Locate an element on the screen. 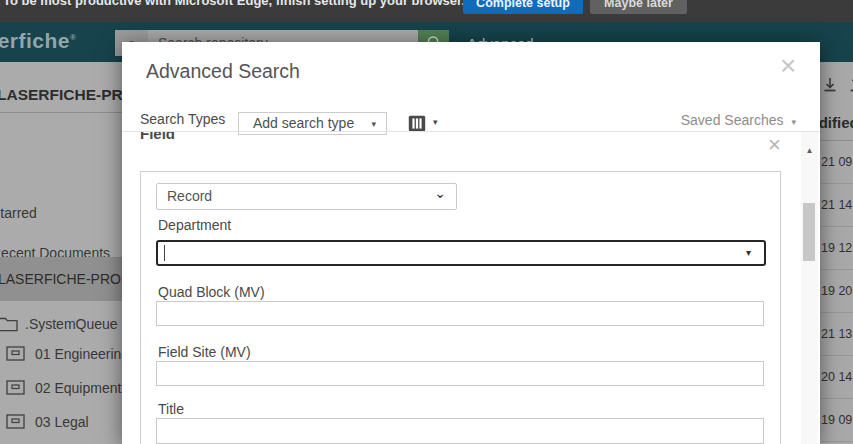 The height and width of the screenshot is (444, 853). field-site-label: Field Site (MV) is located at coordinates (204, 352).